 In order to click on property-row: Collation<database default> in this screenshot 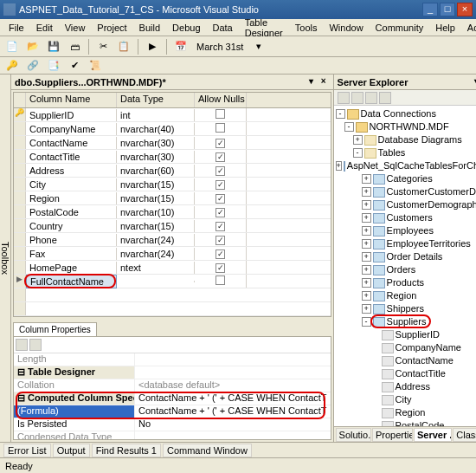, I will do `click(172, 386)`.